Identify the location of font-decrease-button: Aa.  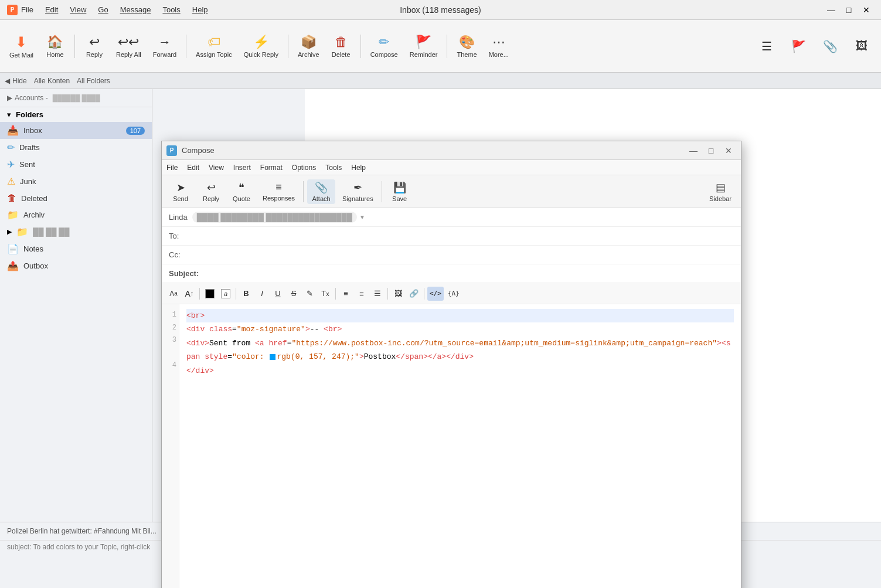
(174, 294).